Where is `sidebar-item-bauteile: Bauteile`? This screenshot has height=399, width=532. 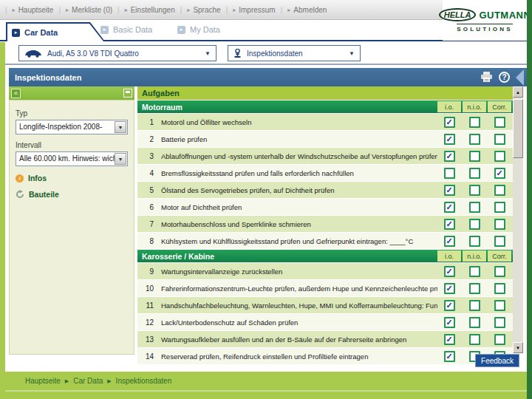 sidebar-item-bauteile: Bauteile is located at coordinates (72, 194).